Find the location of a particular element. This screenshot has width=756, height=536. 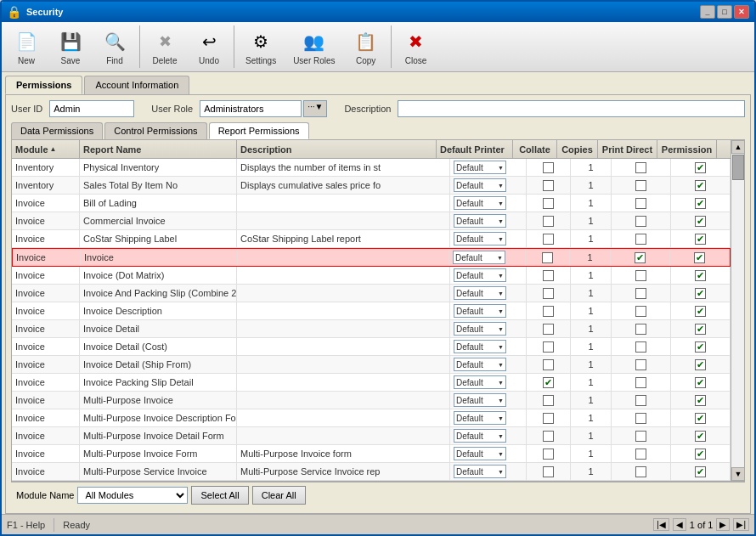

col-header-print-direct: Print Direct is located at coordinates (628, 150).